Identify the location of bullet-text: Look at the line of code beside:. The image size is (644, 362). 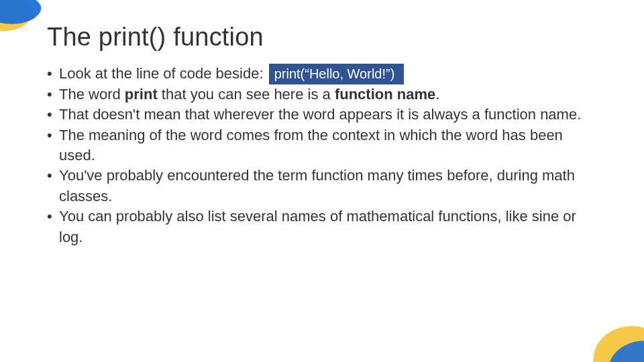
(164, 74).